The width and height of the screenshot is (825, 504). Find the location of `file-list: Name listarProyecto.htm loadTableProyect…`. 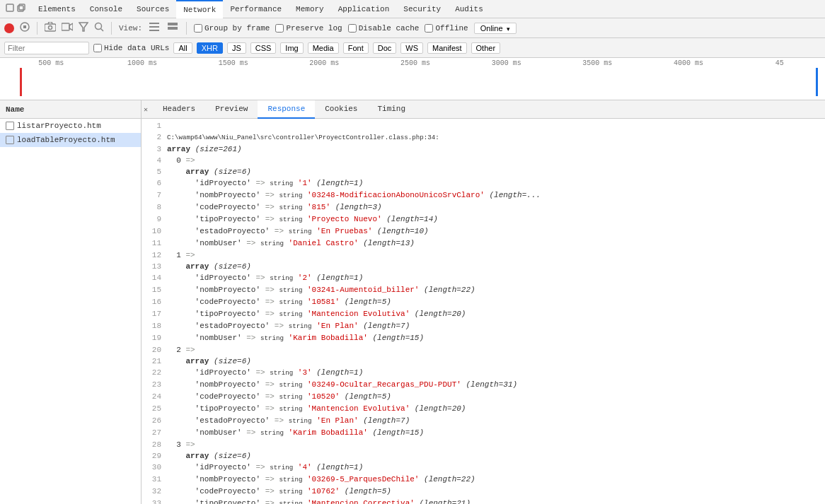

file-list: Name listarProyecto.htm loadTableProyect… is located at coordinates (71, 303).